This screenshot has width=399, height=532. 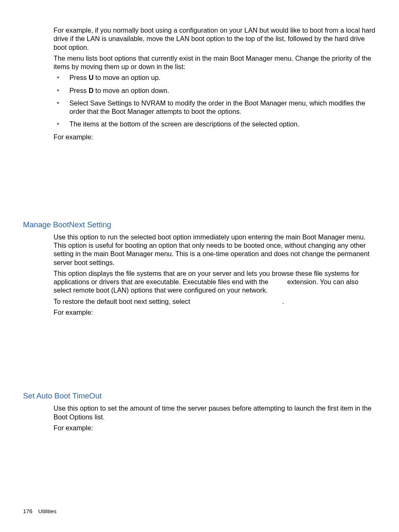 I want to click on section1-para-3: To restore the default boot next setting…, so click(x=215, y=301).